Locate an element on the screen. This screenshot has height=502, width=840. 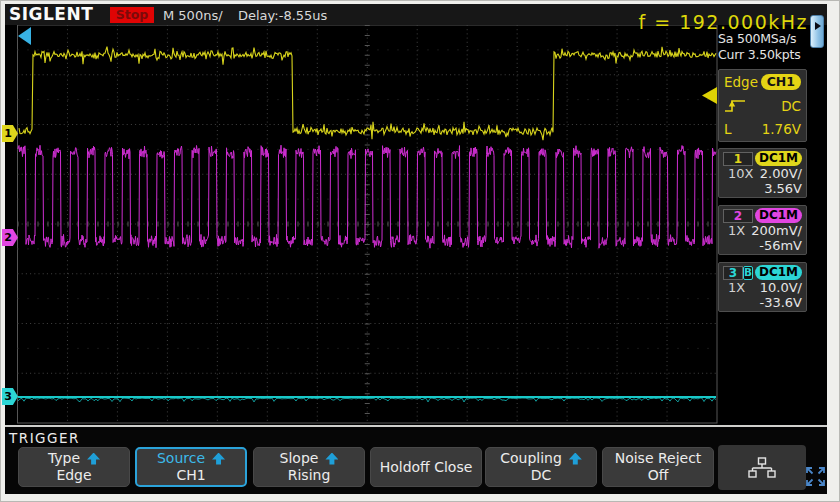
frequency-counter: f = 192.000kHz is located at coordinates (723, 22).